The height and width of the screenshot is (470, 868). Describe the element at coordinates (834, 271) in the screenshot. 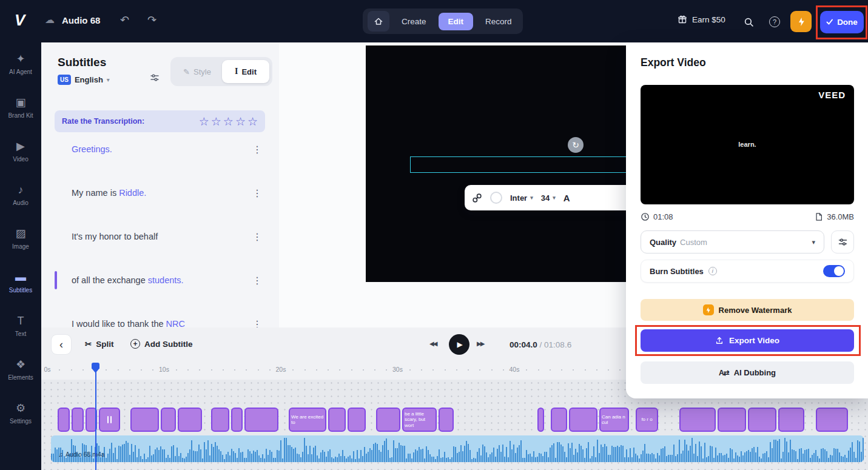

I see `burn-subtitles-toggle` at that location.